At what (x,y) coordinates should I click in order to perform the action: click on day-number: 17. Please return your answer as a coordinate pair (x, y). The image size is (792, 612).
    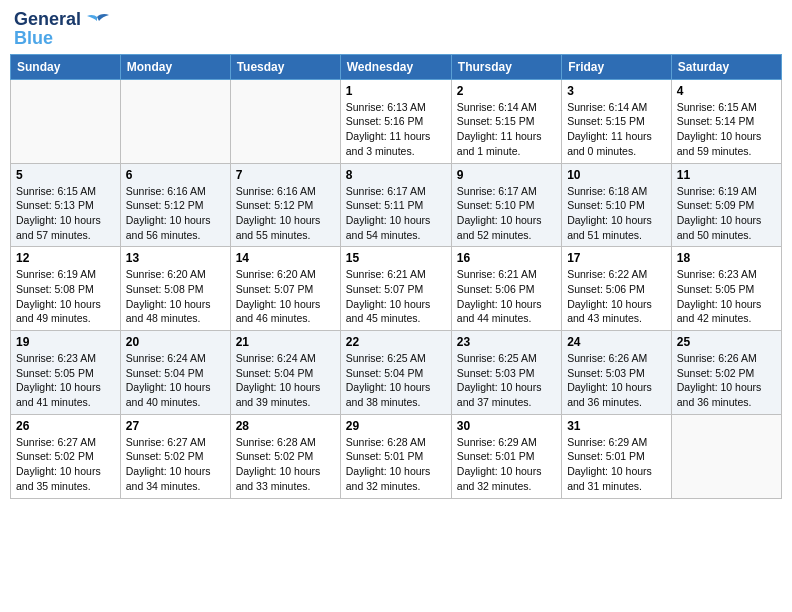
    Looking at the image, I should click on (616, 258).